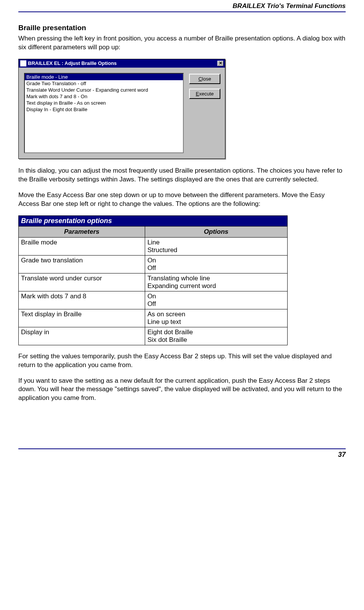  What do you see at coordinates (205, 94) in the screenshot?
I see `execute-button: Execute` at bounding box center [205, 94].